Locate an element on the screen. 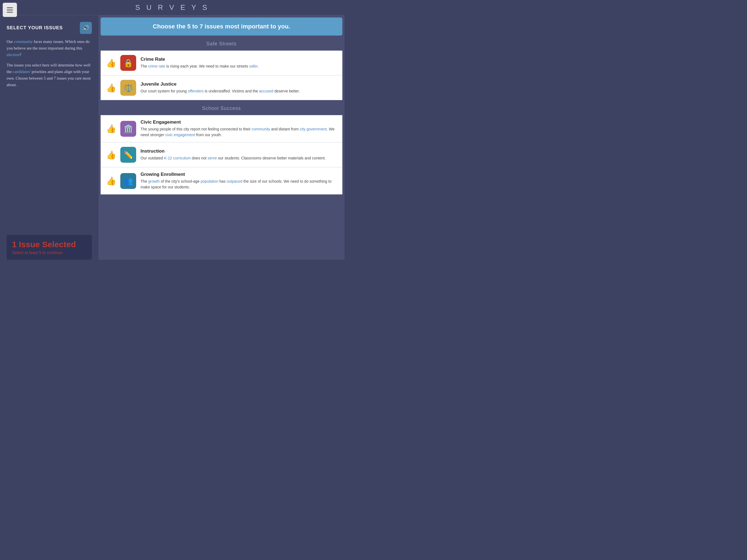 The width and height of the screenshot is (747, 560). issue-item-civic-engagement: 👍 🏛️ Civic Engagement The young people o… is located at coordinates (222, 129).